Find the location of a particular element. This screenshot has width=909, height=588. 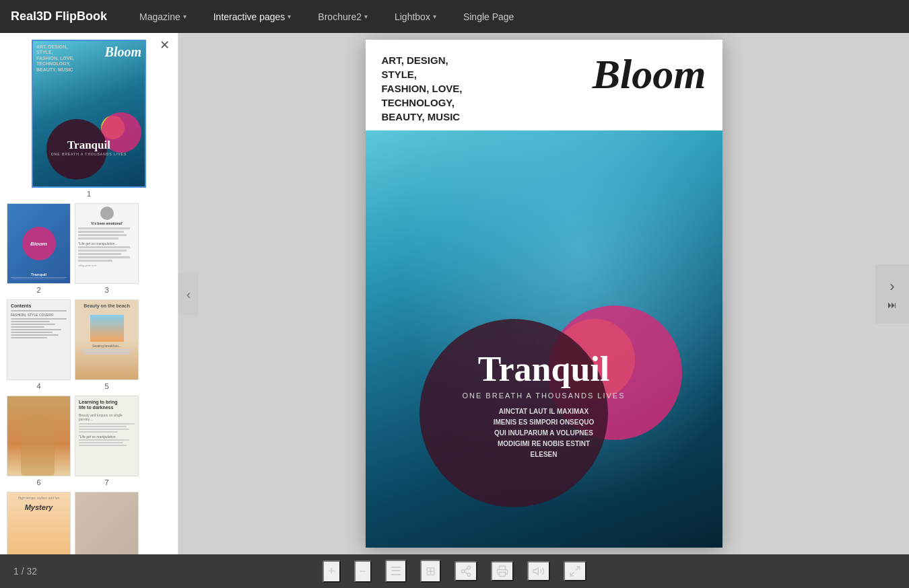

thumbnail-page-7: Learning to bringlife to darkness Beauty… is located at coordinates (106, 441).